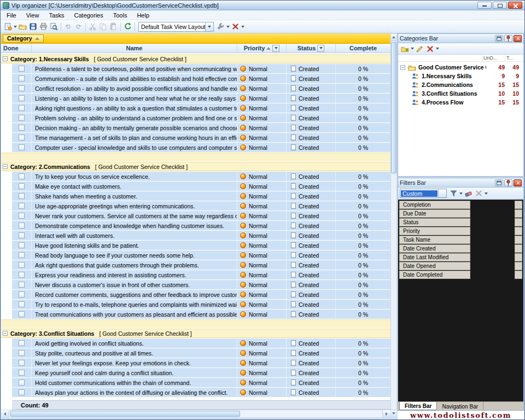 The height and width of the screenshot is (420, 525). What do you see at coordinates (460, 76) in the screenshot?
I see `tree-item: 1.Necessary Skills99` at bounding box center [460, 76].